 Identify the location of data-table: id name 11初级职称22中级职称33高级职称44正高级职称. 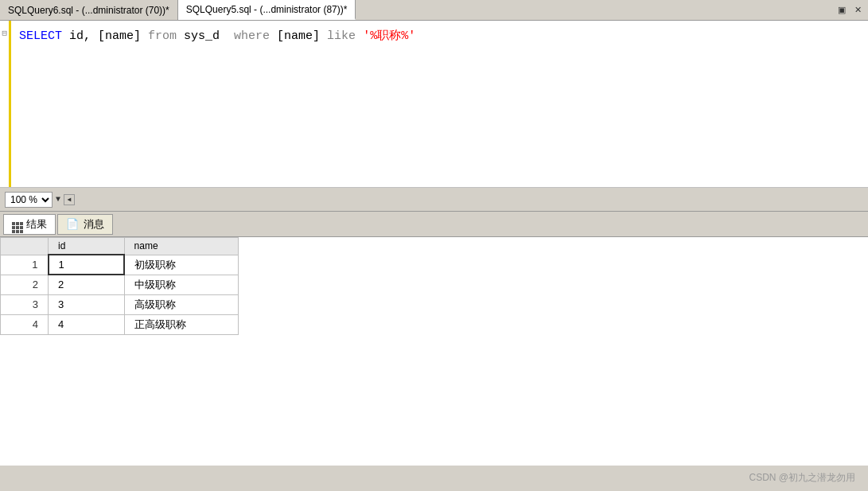
(119, 286).